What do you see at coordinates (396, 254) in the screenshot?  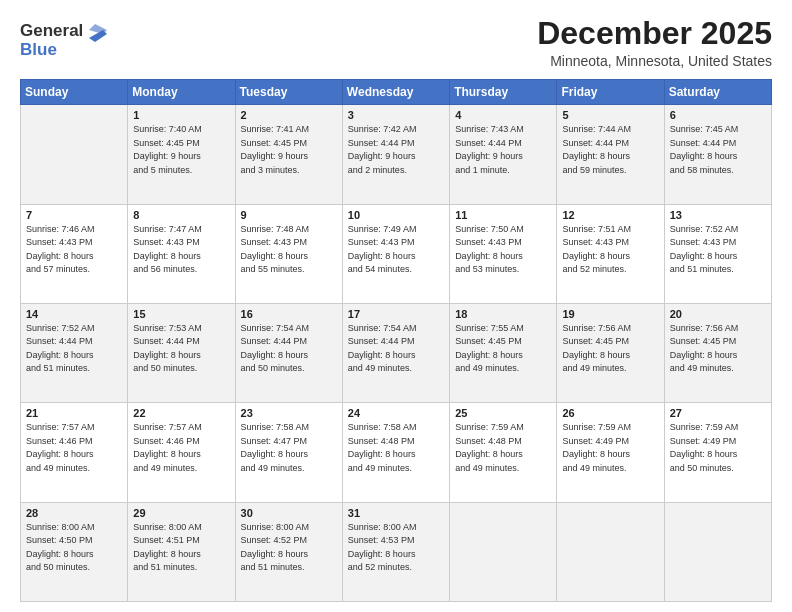 I see `table-row: 10 Sunrise: 7:49 AMSunset: 4:43 PMDaylig…` at bounding box center [396, 254].